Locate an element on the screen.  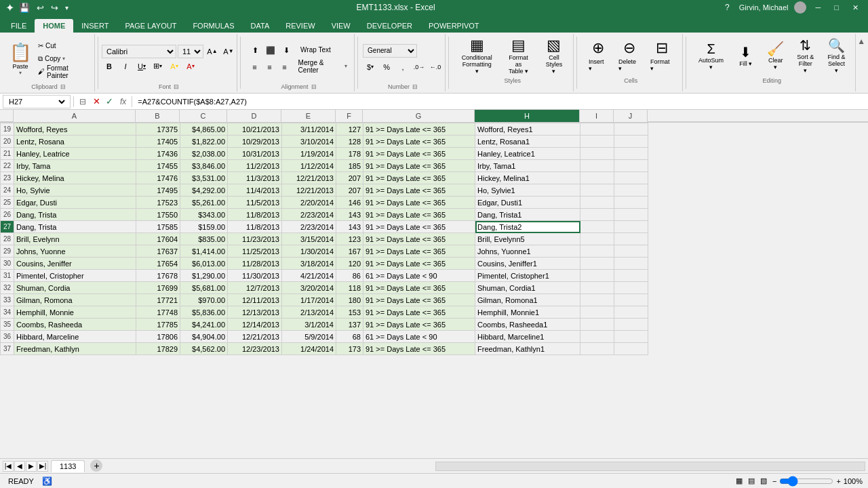
decrease-decimal-button: ←.0 is located at coordinates (435, 67).